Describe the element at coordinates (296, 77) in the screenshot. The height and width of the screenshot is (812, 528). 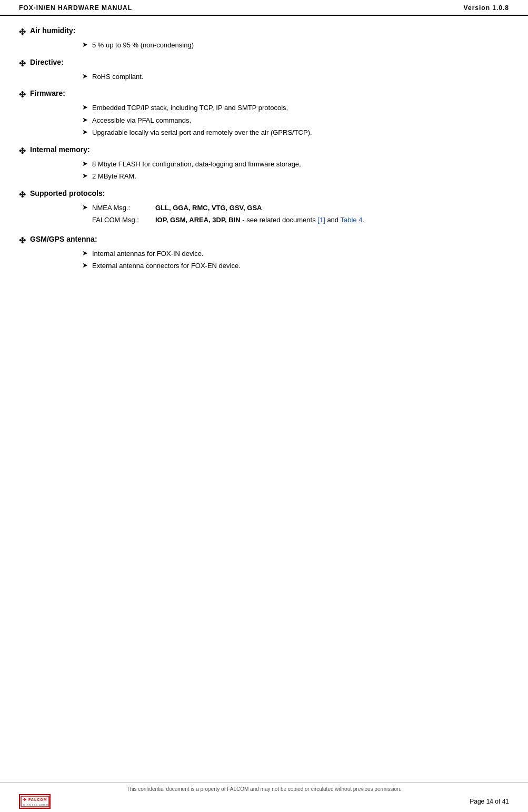
I see `list-item: ➤ RoHS compliant.` at that location.